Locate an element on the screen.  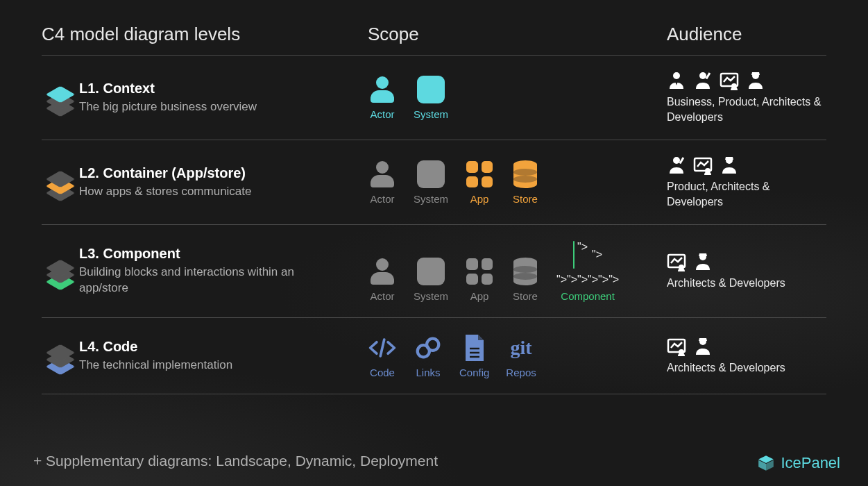
audience-text: Product, Architects & Developers is located at coordinates (747, 194).